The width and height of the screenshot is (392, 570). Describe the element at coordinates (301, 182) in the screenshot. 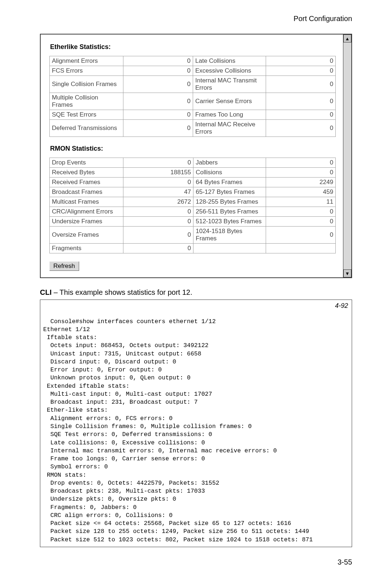

I see `stat-value: 2249` at that location.